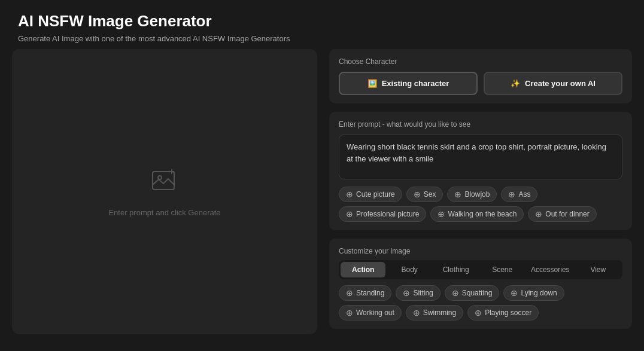  Describe the element at coordinates (322, 22) in the screenshot. I see `page-title: AI NSFW Image Generator` at that location.